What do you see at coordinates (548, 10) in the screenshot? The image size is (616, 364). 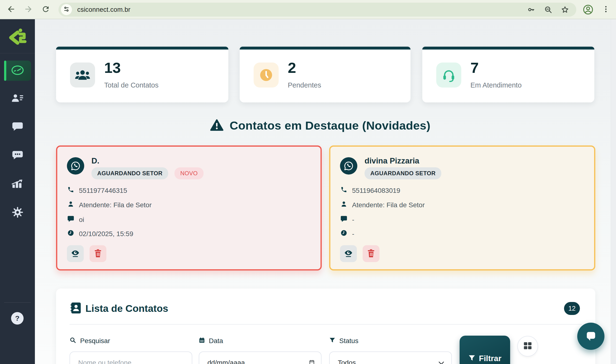 I see `zoom-out-button` at bounding box center [548, 10].